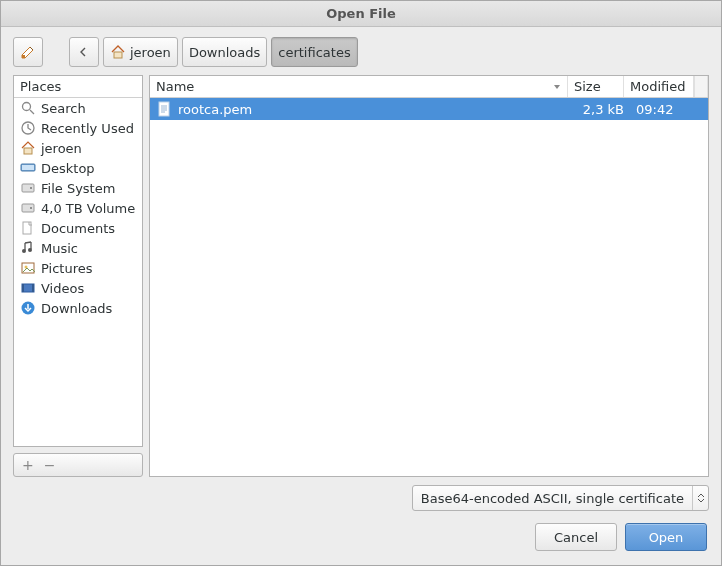 This screenshot has height=566, width=722. I want to click on column-modified: Modified, so click(659, 86).